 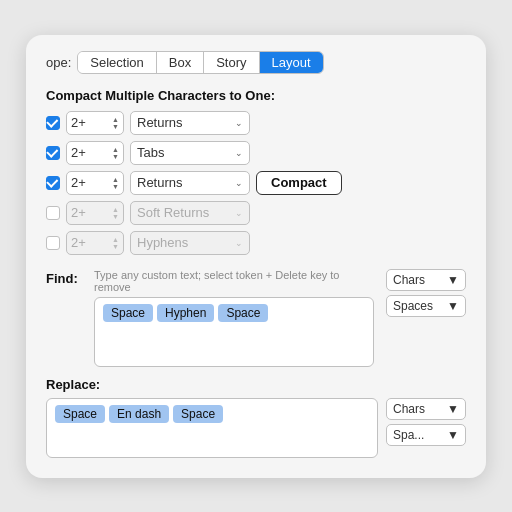 I want to click on stepper-2: 2+ ▲ ▼, so click(x=95, y=153).